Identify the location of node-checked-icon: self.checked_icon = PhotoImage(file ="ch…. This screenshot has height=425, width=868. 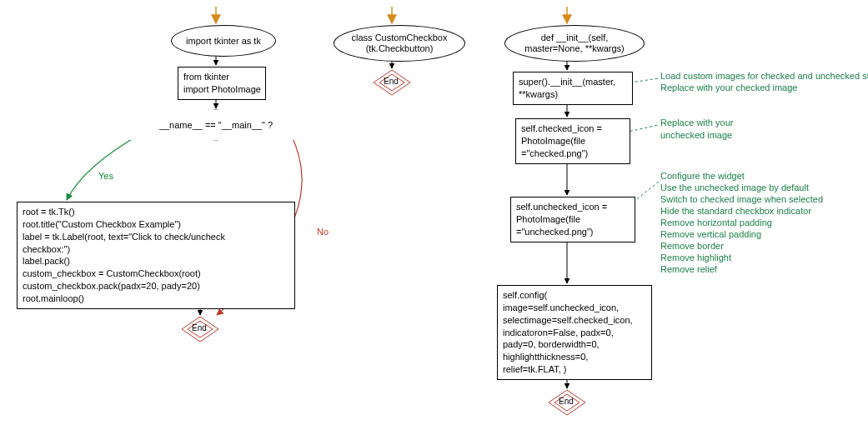
(573, 142).